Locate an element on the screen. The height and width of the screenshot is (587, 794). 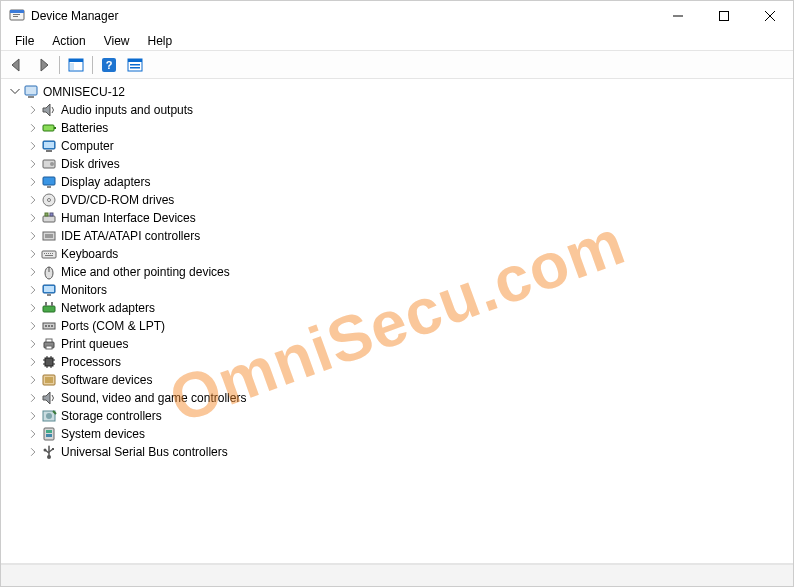
window-controls is located at coordinates (724, 16).